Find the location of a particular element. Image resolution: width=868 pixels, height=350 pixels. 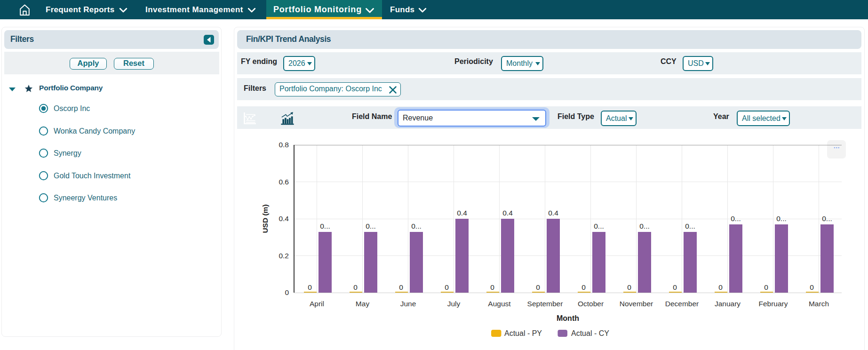

svg-text: June is located at coordinates (408, 304).